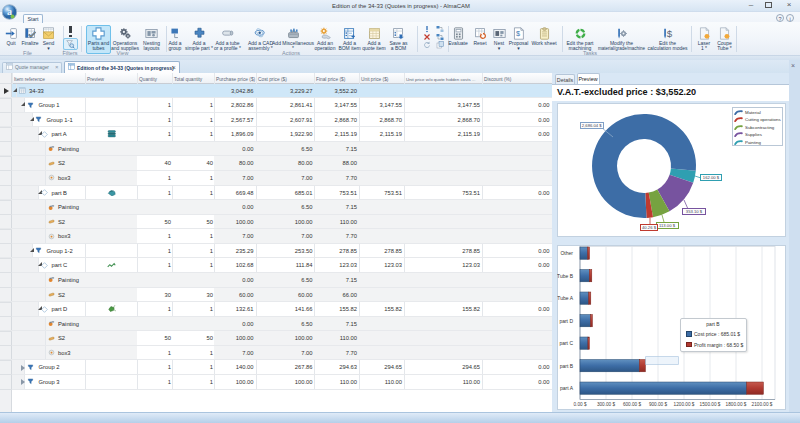  Describe the element at coordinates (567, 366) in the screenshot. I see `svg-text: part B` at that location.